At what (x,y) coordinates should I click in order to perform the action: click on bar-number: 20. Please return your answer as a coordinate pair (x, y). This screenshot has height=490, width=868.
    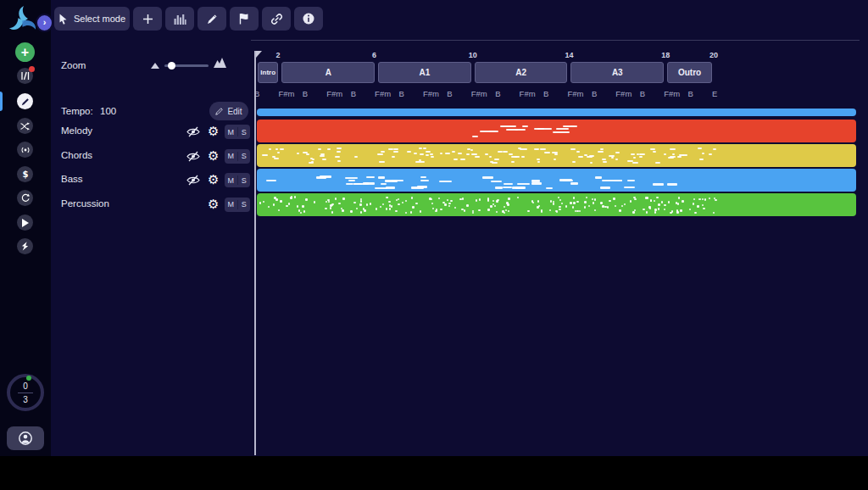
    Looking at the image, I should click on (714, 55).